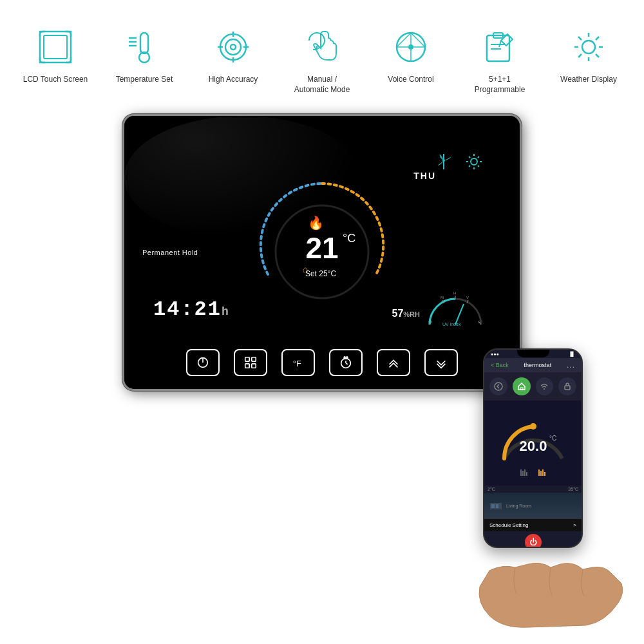 The width and height of the screenshot is (644, 644). What do you see at coordinates (251, 363) in the screenshot?
I see `grid-button` at bounding box center [251, 363].